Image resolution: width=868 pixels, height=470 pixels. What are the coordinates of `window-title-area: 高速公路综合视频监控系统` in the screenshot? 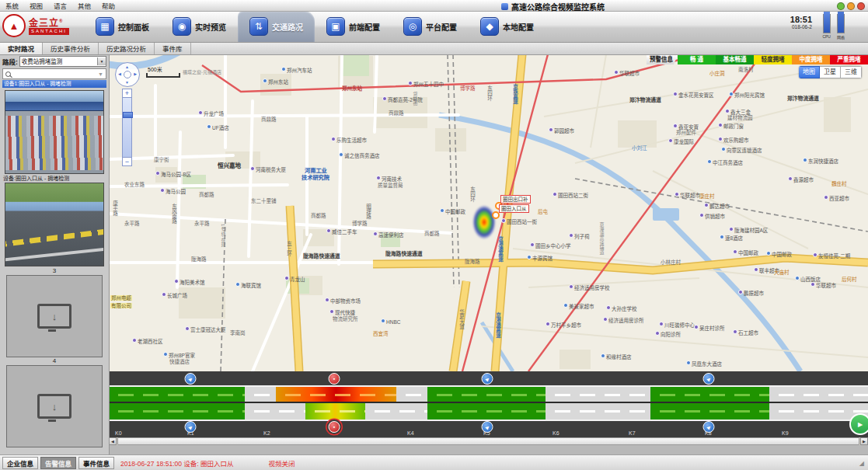 It's located at (553, 6).